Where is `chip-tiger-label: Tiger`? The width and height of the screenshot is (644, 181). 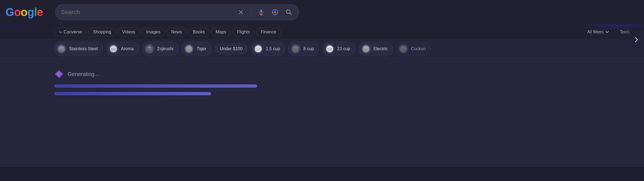
chip-tiger-label: Tiger is located at coordinates (201, 49).